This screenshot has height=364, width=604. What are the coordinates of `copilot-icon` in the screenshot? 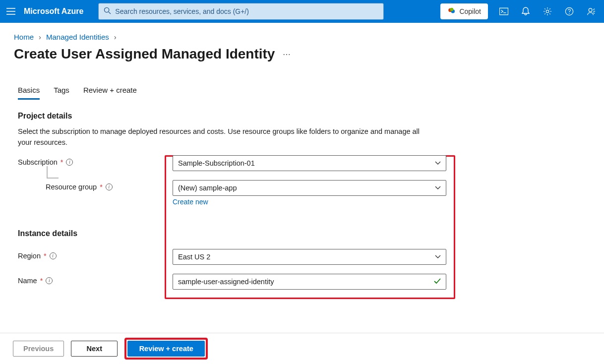 It's located at (452, 12).